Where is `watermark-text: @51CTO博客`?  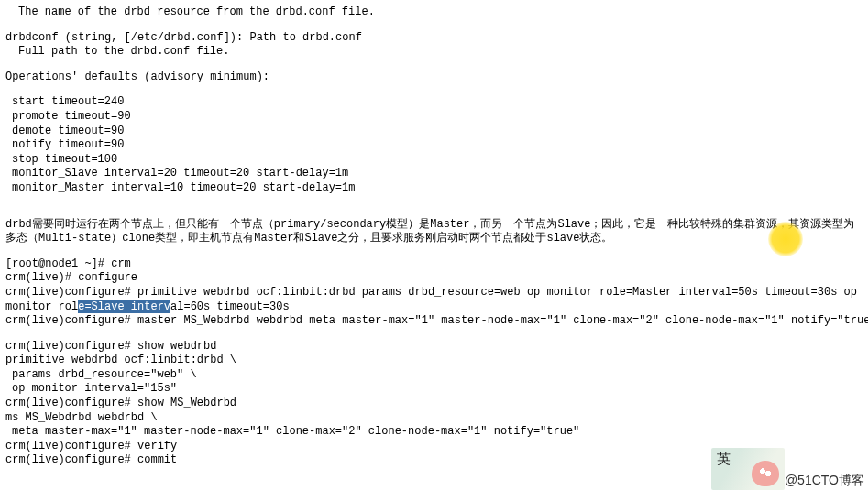
watermark-text: @51CTO博客 is located at coordinates (825, 480).